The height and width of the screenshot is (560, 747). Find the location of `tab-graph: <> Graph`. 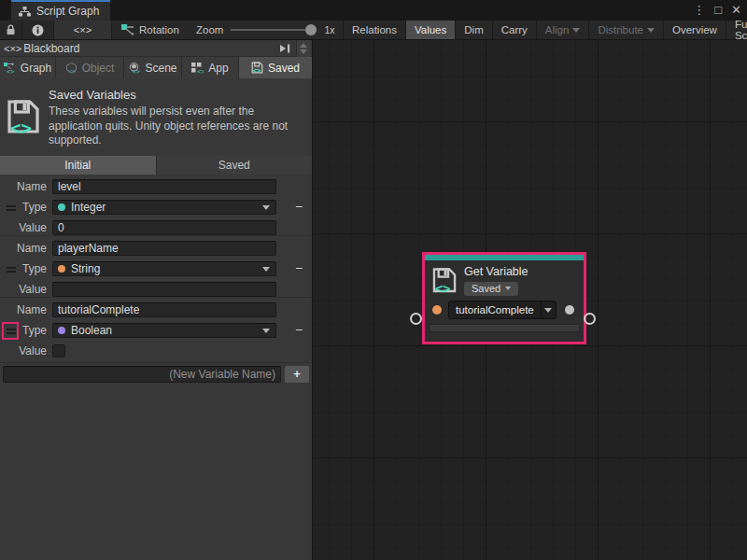

tab-graph: <> Graph is located at coordinates (28, 67).